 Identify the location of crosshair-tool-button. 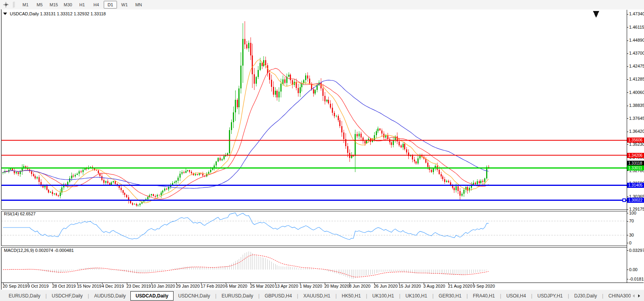
(5, 5).